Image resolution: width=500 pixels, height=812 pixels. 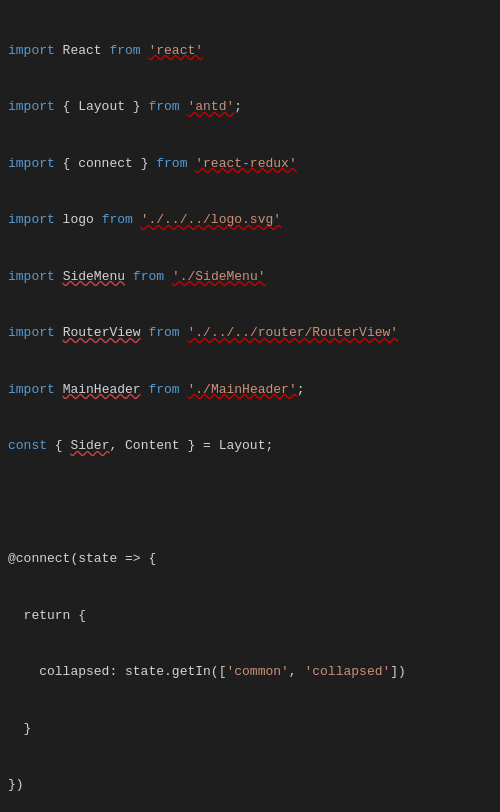 I want to click on line-13: }, so click(x=250, y=730).